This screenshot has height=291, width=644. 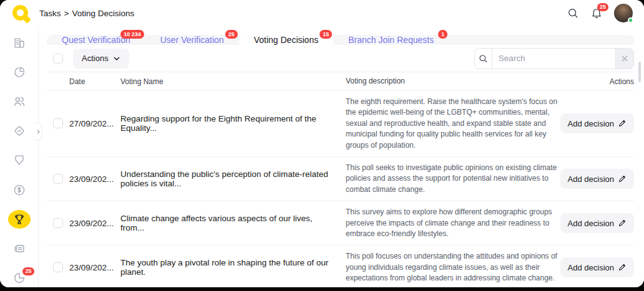 What do you see at coordinates (39, 132) in the screenshot?
I see `chevron-right-icon` at bounding box center [39, 132].